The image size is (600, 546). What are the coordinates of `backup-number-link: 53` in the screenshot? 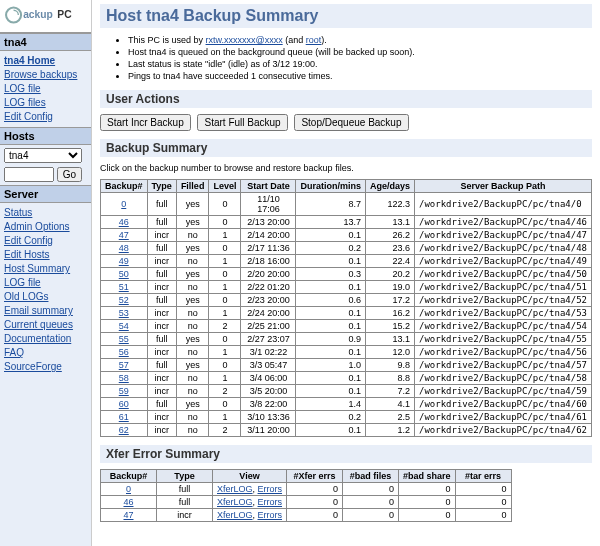 It's located at (124, 313).